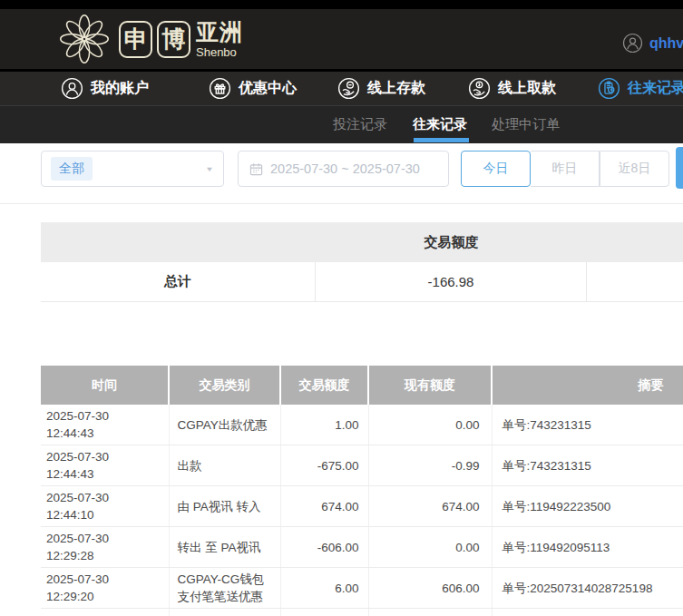 The image size is (683, 616). Describe the element at coordinates (430, 506) in the screenshot. I see `cell-balance: 674.00` at that location.